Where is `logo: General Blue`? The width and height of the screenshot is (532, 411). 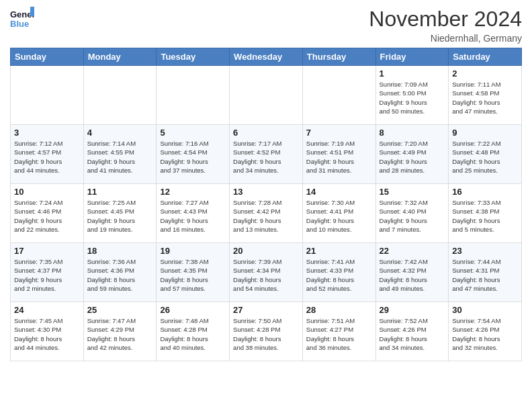 logo: General Blue is located at coordinates (22, 21).